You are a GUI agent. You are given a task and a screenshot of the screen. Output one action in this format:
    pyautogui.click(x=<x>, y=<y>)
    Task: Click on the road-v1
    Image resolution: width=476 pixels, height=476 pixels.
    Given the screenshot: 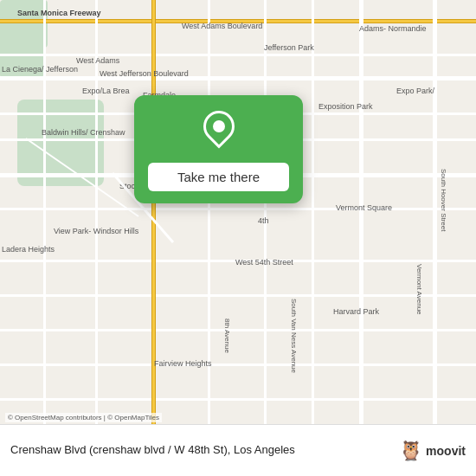 What is the action you would take?
    pyautogui.click(x=45, y=212)
    